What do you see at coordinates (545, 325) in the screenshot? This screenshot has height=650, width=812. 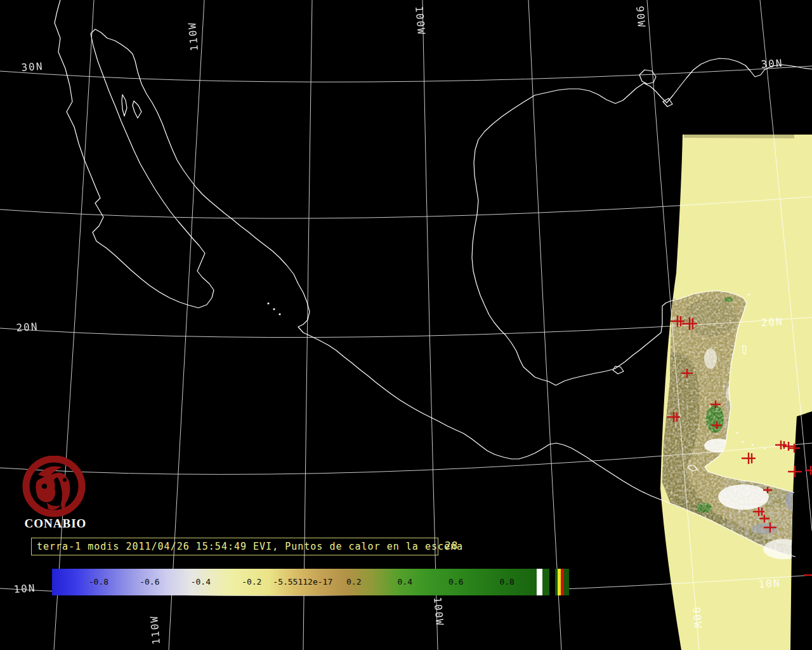 I see `meridian-95w` at bounding box center [545, 325].